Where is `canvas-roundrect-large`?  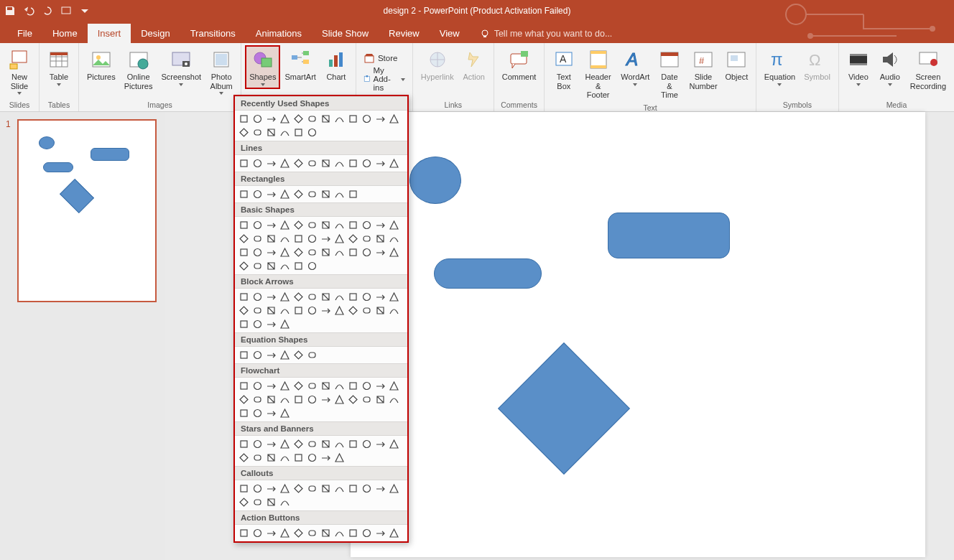
canvas-roundrect-large is located at coordinates (669, 235).